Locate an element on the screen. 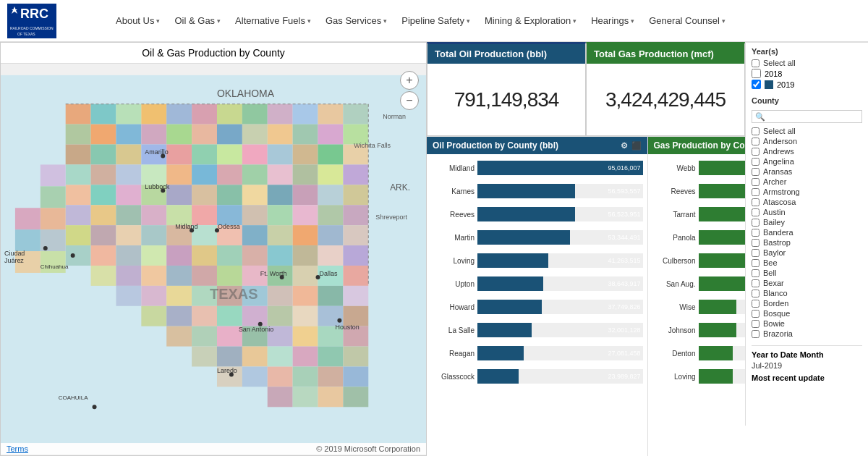 The width and height of the screenshot is (868, 456). county-checkbox-bastrop is located at coordinates (755, 243).